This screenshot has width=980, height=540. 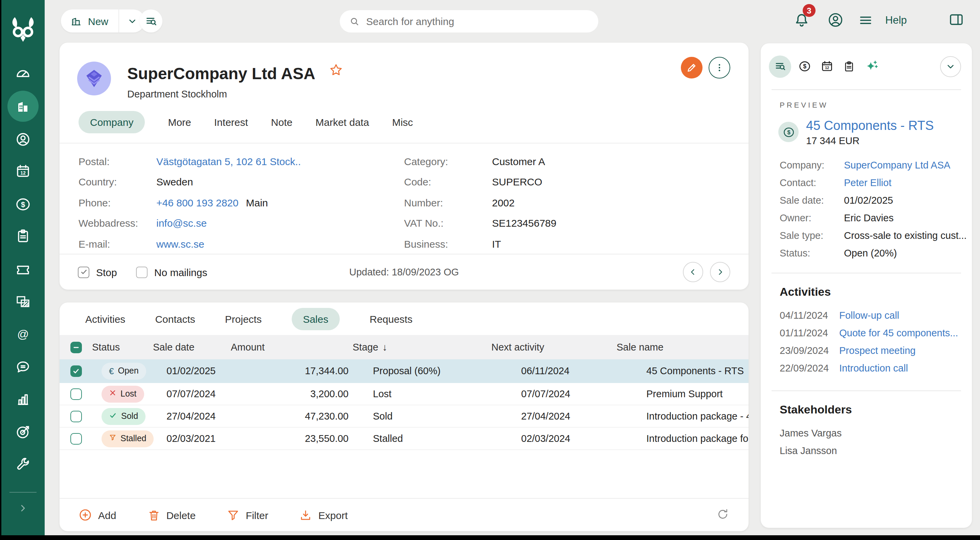 I want to click on tab-sales: Sales, so click(x=316, y=319).